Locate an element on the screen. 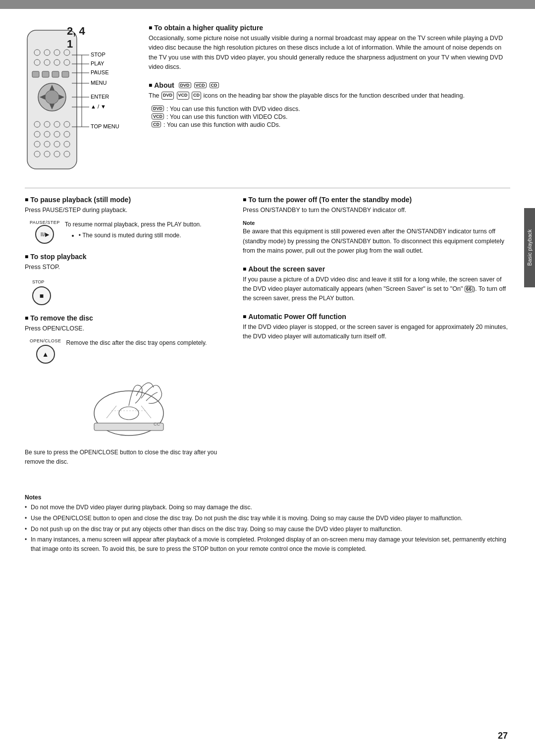 This screenshot has height=756, width=535. pause-step-label: PAUSE/STEP is located at coordinates (45, 222).